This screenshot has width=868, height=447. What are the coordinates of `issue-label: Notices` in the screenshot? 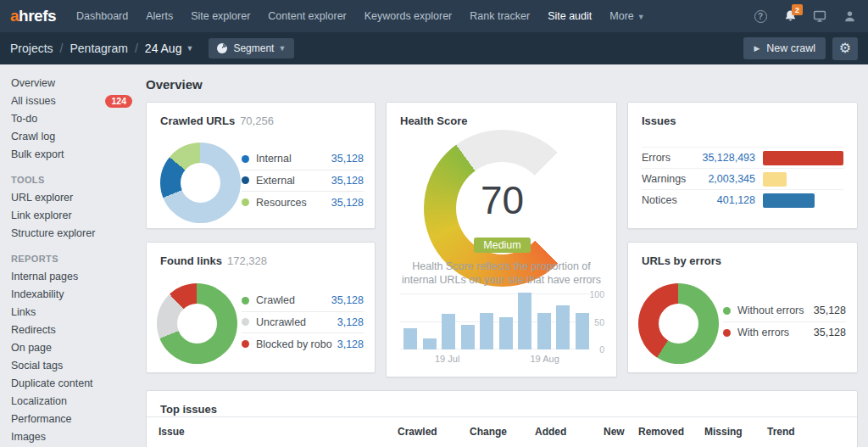 It's located at (667, 200).